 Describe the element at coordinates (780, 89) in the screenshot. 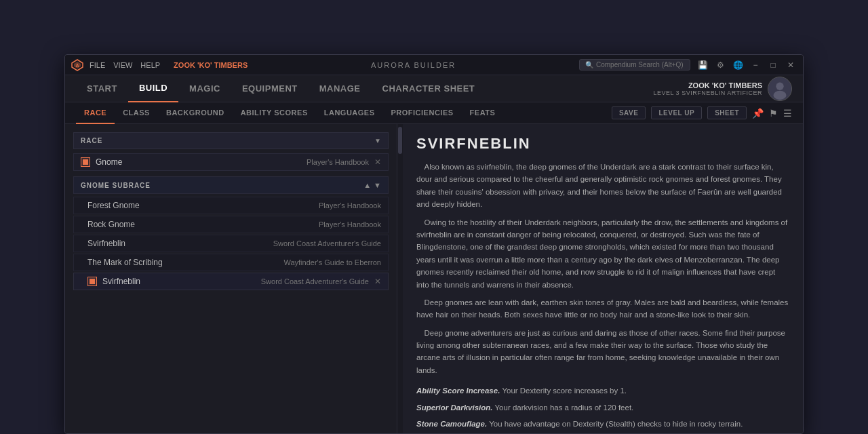

I see `nav-avatar` at that location.